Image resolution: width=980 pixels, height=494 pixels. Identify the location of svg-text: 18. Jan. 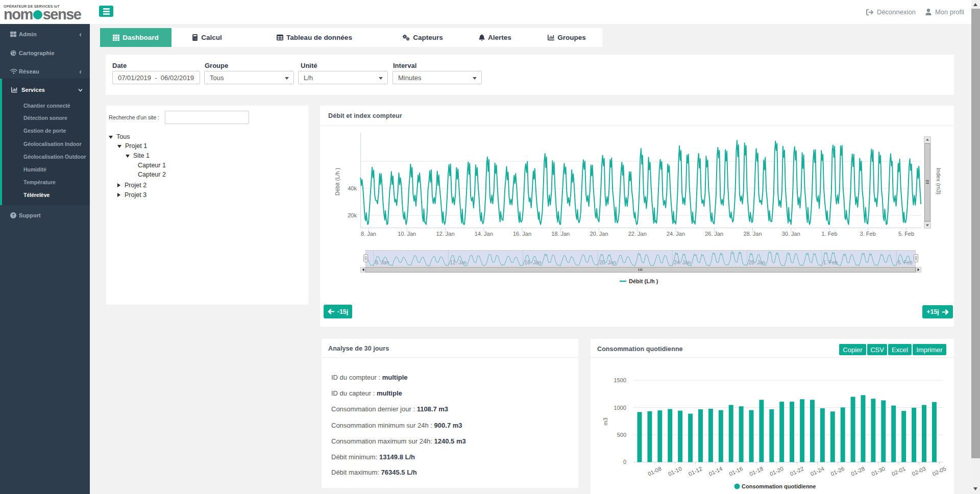
(560, 234).